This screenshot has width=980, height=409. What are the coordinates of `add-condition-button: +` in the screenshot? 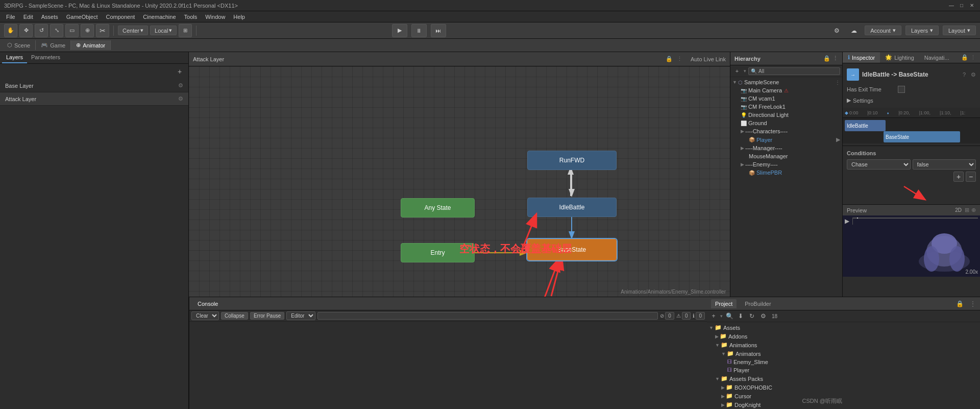 It's located at (959, 177).